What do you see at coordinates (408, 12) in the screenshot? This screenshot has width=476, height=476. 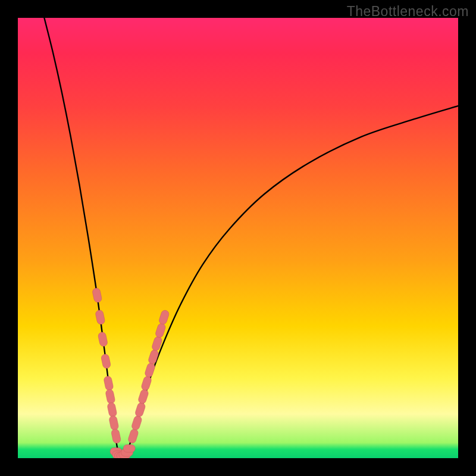 I see `watermark-text: TheBottleneck.com` at bounding box center [408, 12].